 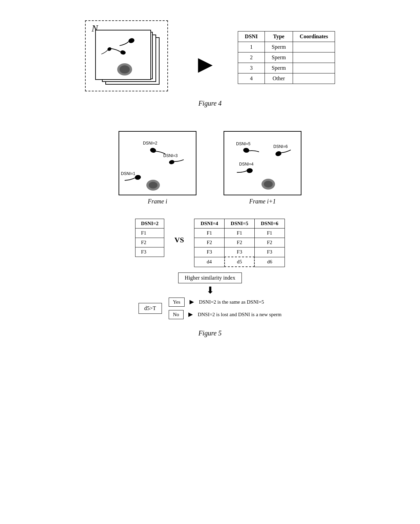 I want to click on figure4-diagram: N, so click(x=210, y=58).